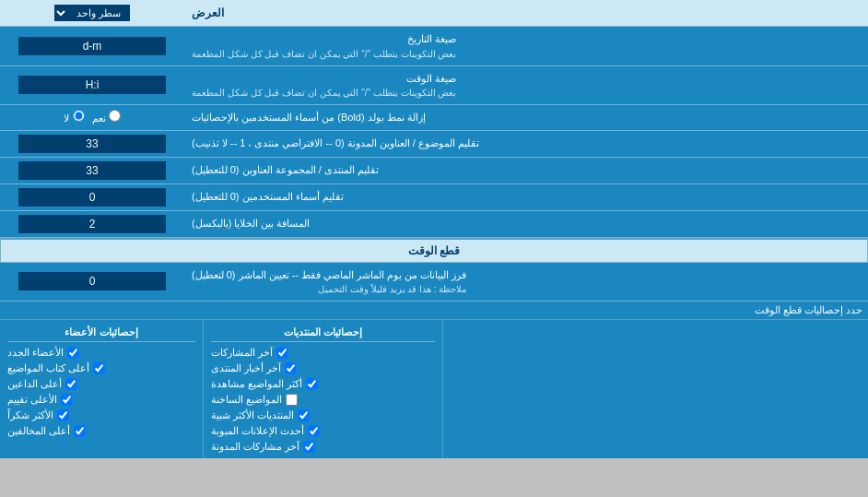 This screenshot has height=497, width=868. What do you see at coordinates (92, 281) in the screenshot?
I see `time-cut-input: 0` at bounding box center [92, 281].